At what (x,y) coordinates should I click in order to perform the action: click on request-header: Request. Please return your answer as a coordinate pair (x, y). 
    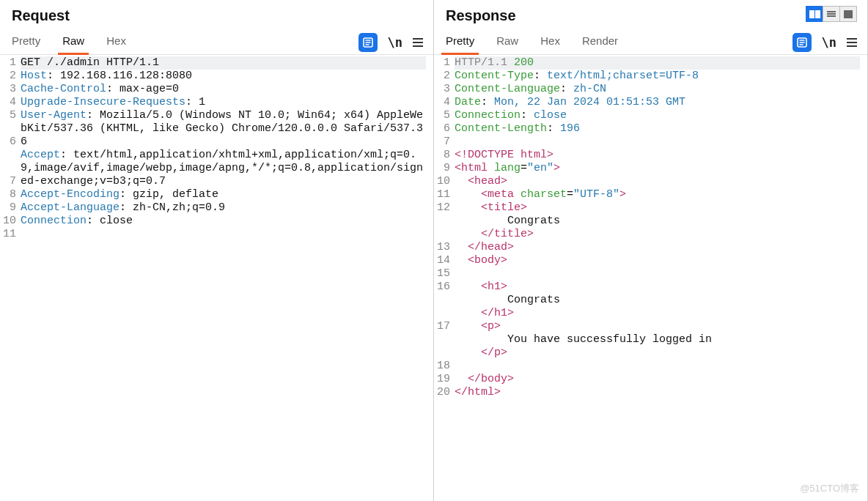
    Looking at the image, I should click on (217, 12).